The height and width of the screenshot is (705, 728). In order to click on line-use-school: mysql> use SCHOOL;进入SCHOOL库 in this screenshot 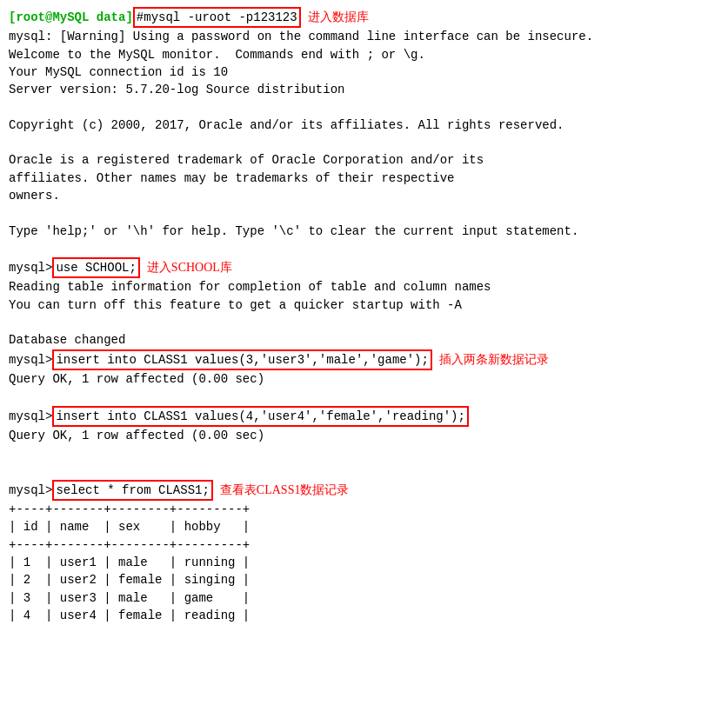, I will do `click(364, 268)`.